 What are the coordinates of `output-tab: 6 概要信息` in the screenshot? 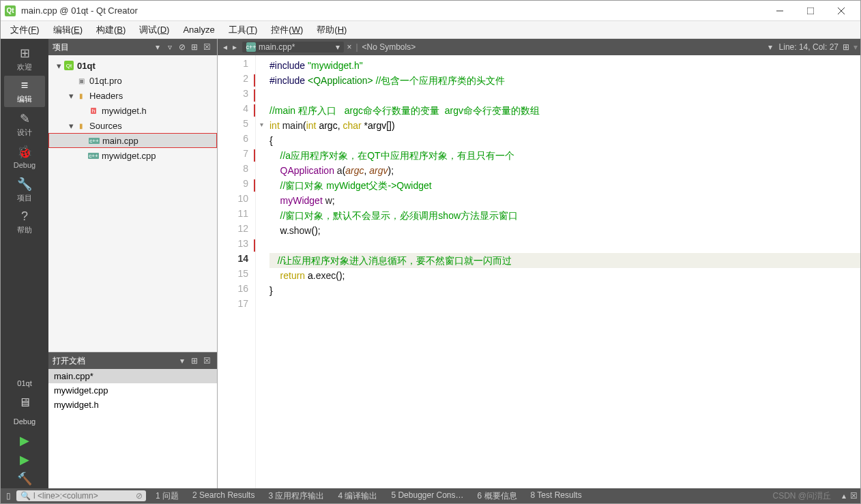 It's located at (497, 496).